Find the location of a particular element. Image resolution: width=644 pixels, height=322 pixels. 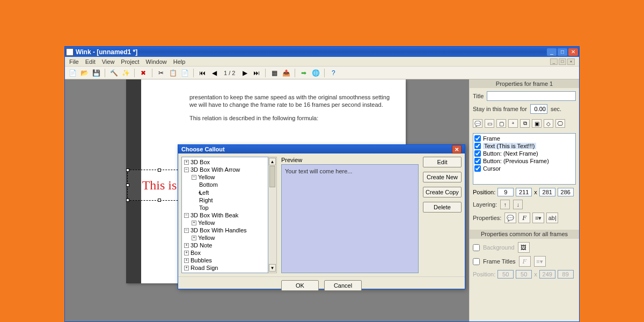

create-copy-button: Create Copy is located at coordinates (442, 192).